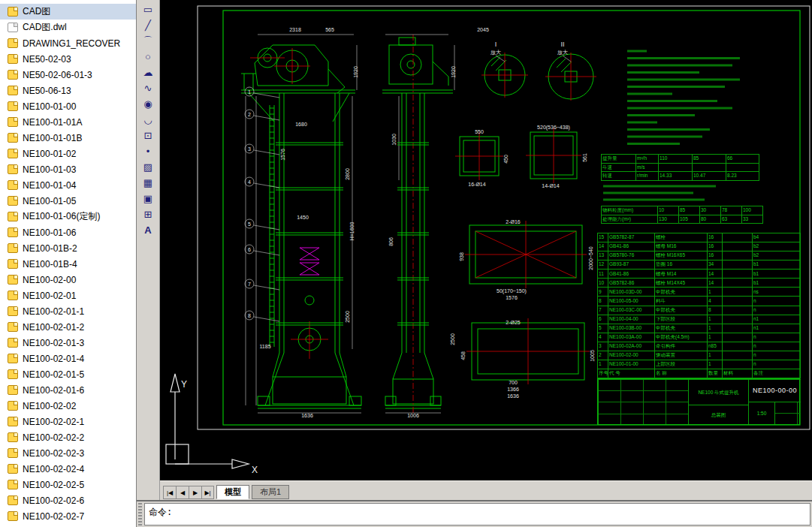 This screenshot has width=812, height=527. Describe the element at coordinates (149, 9) in the screenshot. I see `rectangle-tool: ▭` at that location.